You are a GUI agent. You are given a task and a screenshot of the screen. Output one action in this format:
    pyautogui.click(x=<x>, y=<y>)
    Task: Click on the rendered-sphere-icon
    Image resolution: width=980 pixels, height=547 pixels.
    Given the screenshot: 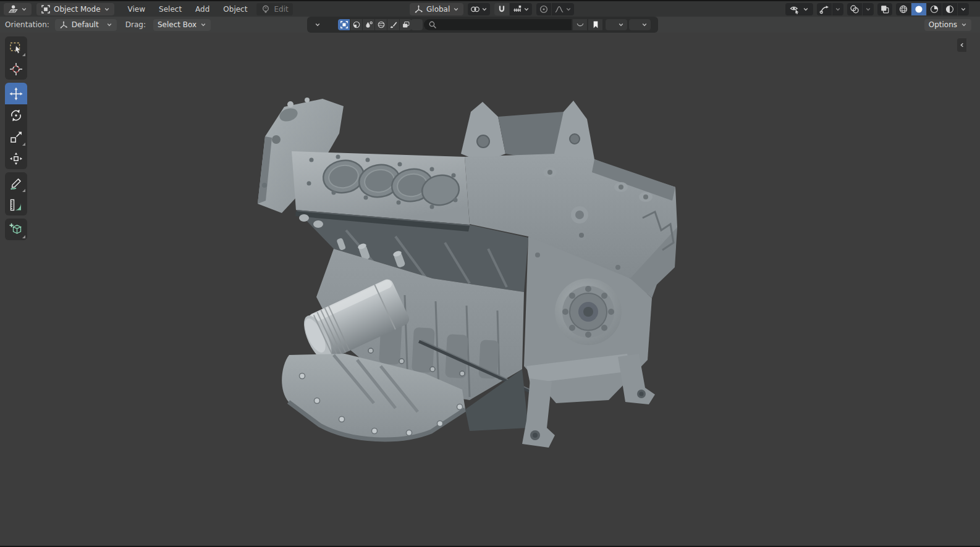 What is the action you would take?
    pyautogui.click(x=950, y=9)
    